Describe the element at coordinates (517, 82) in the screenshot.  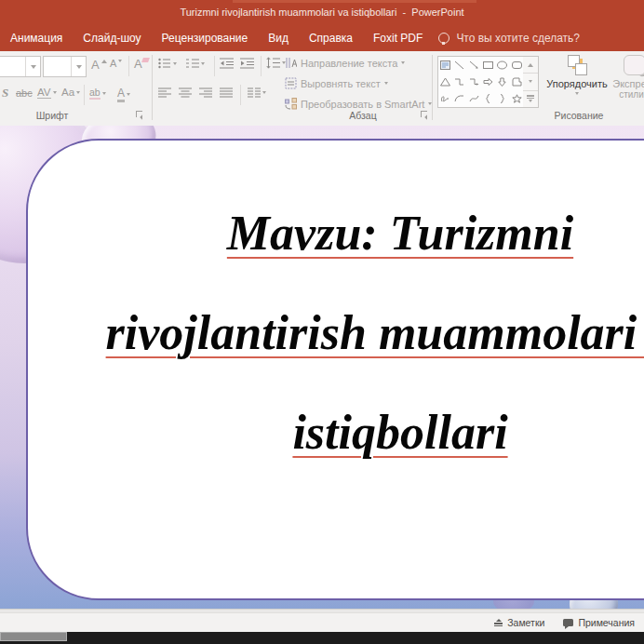
I see `corner-shape-icon` at that location.